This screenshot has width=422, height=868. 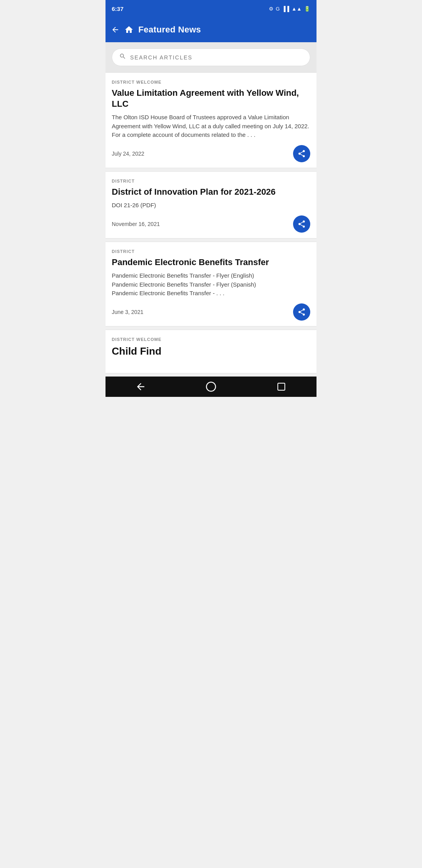 I want to click on sim-icon: ▐▐, so click(x=286, y=9).